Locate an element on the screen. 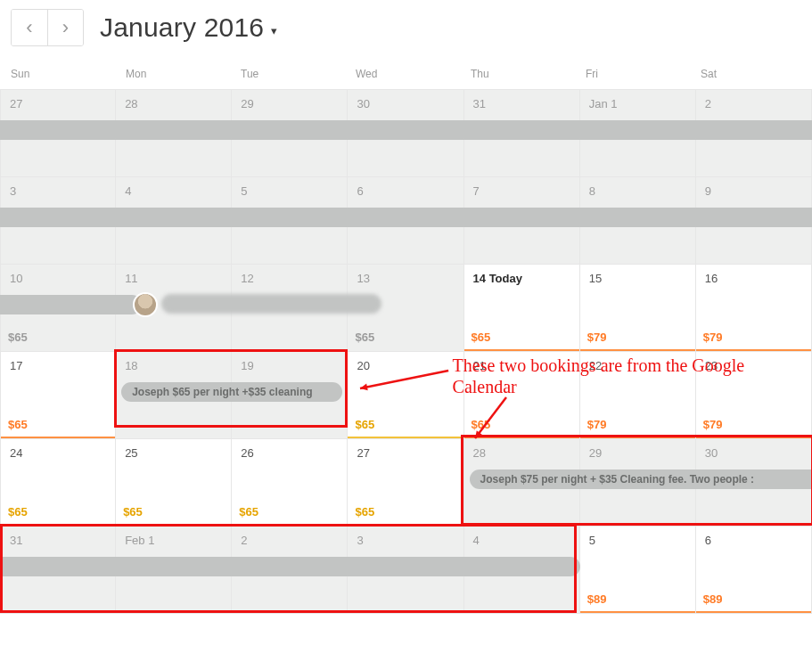  dow-label: Sun is located at coordinates (61, 74).